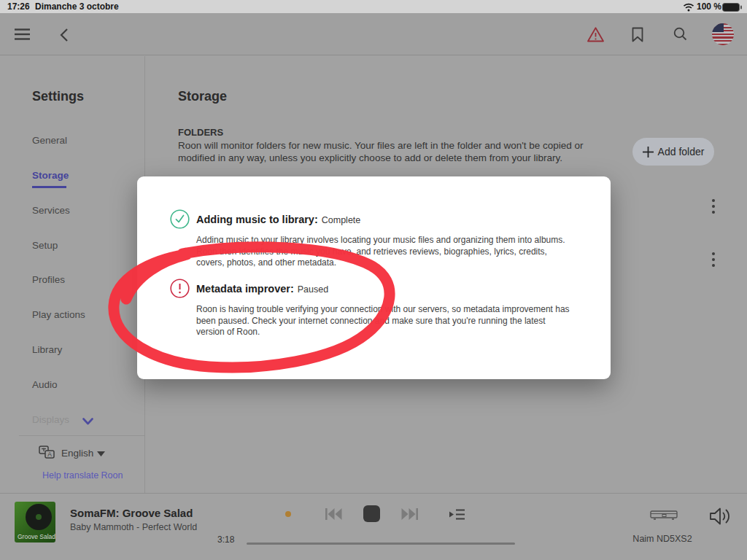 The height and width of the screenshot is (560, 747). I want to click on folders-heading: FOLDERS, so click(201, 133).